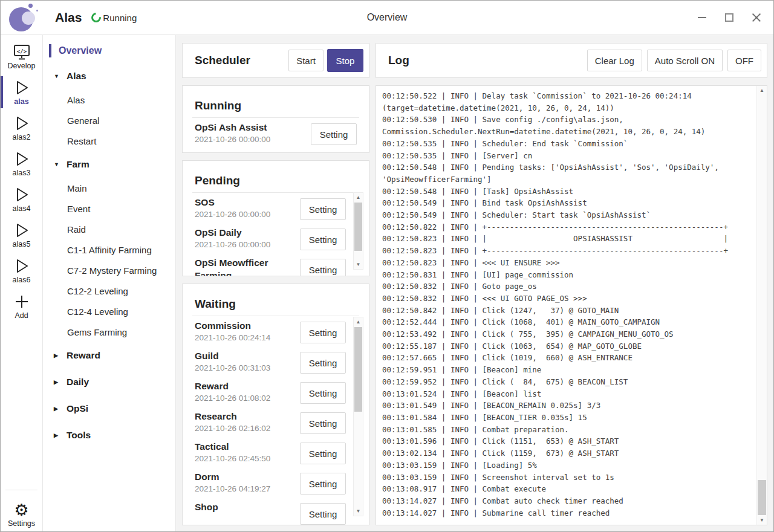 The image size is (774, 532). I want to click on rail-item-alas: alas, so click(22, 92).